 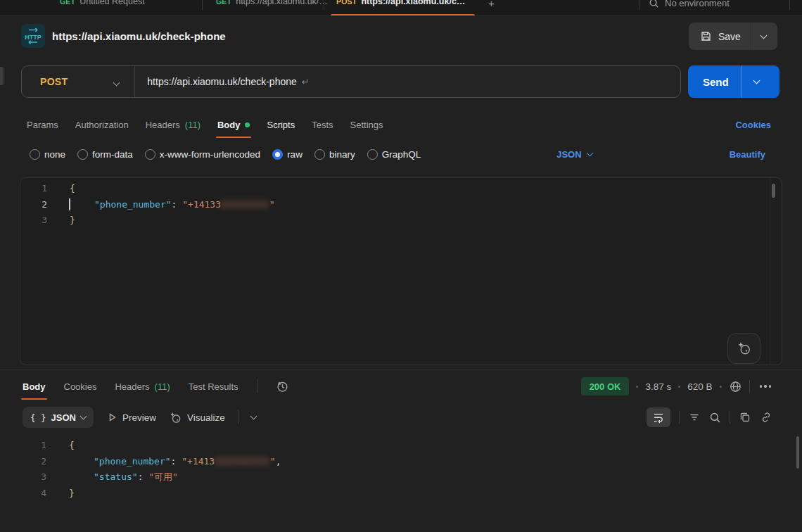 I want to click on save-icon, so click(x=706, y=37).